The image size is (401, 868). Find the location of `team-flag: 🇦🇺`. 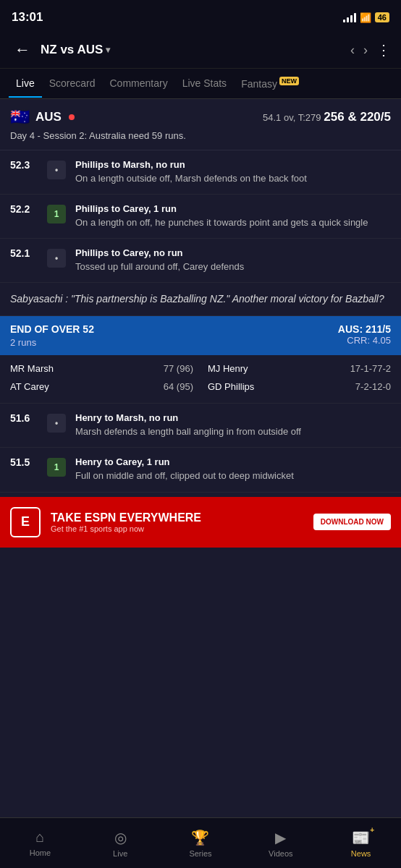

team-flag: 🇦🇺 is located at coordinates (20, 117).